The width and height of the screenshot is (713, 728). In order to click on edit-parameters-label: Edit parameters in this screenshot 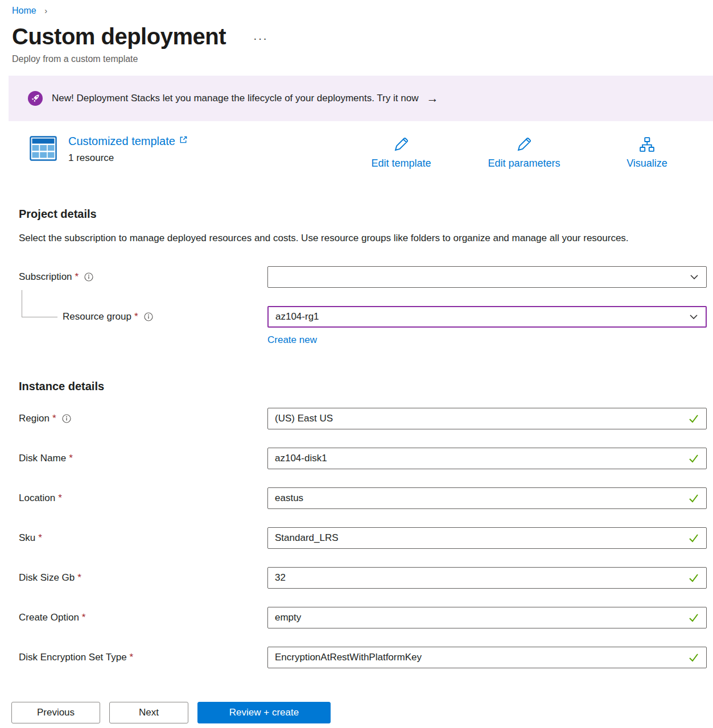, I will do `click(524, 164)`.